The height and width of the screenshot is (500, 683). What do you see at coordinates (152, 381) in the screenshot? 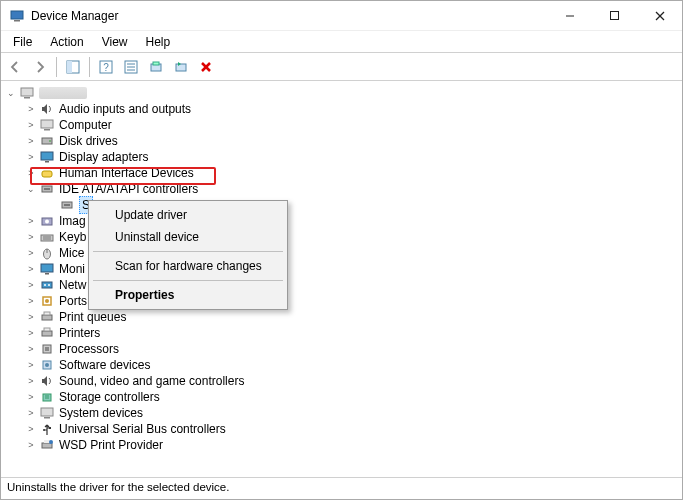
I see `category-label: Sound, video and game controllers` at bounding box center [152, 381].